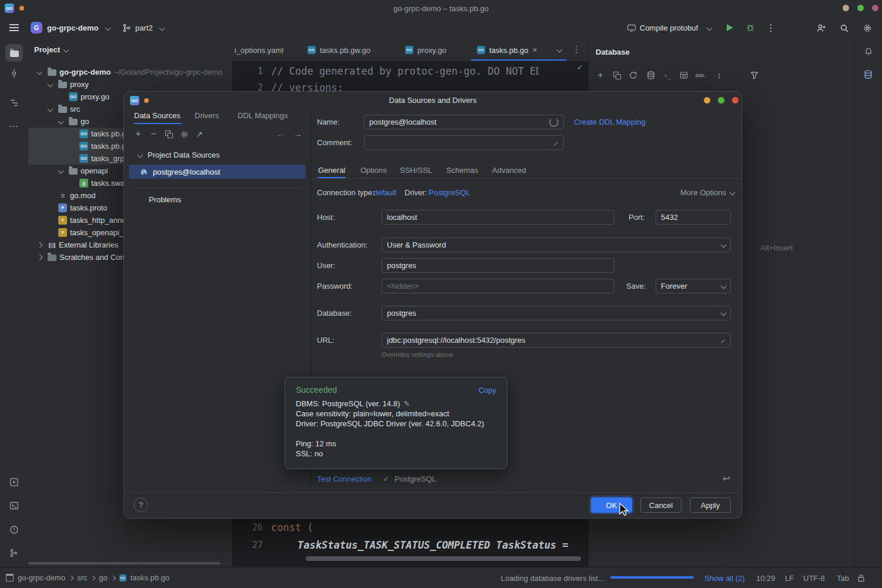 The width and height of the screenshot is (882, 588). I want to click on breadcrumb-item: go-grpc-demo, so click(41, 577).